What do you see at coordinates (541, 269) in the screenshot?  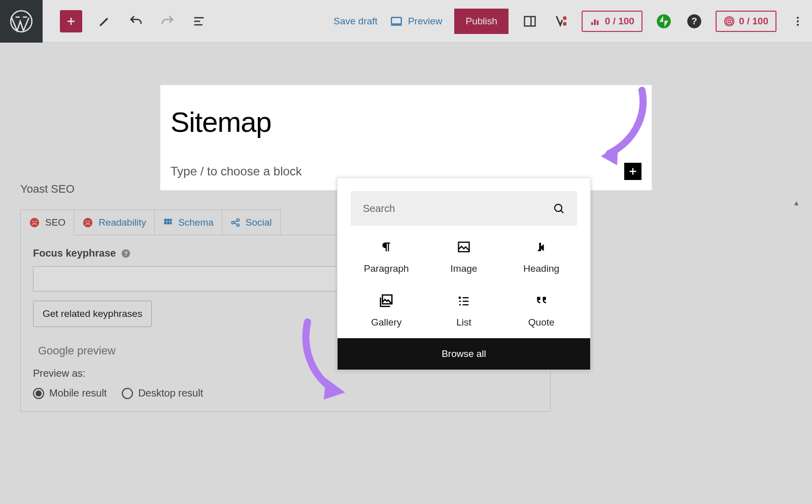 I see `block-heading-label: Heading` at bounding box center [541, 269].